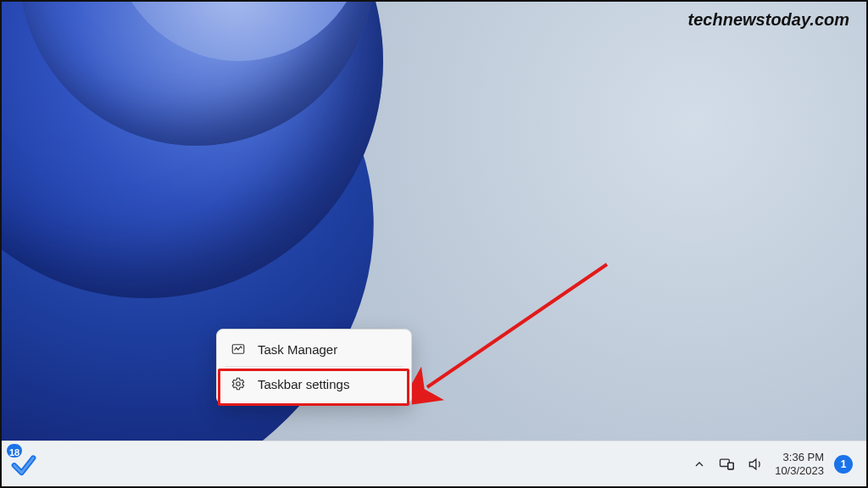 Image resolution: width=868 pixels, height=488 pixels. Describe the element at coordinates (769, 20) in the screenshot. I see `source-watermark: technewstoday.com` at that location.